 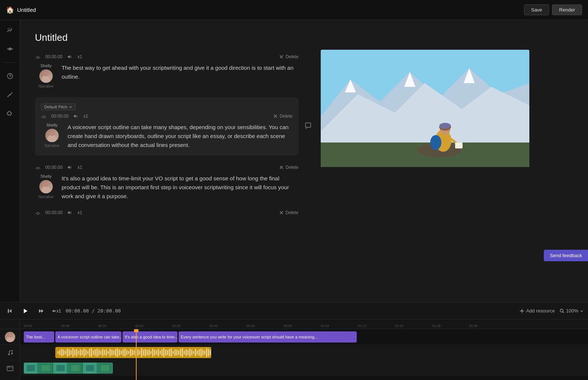 I want to click on speaker2-role: Narrative, so click(x=52, y=145).